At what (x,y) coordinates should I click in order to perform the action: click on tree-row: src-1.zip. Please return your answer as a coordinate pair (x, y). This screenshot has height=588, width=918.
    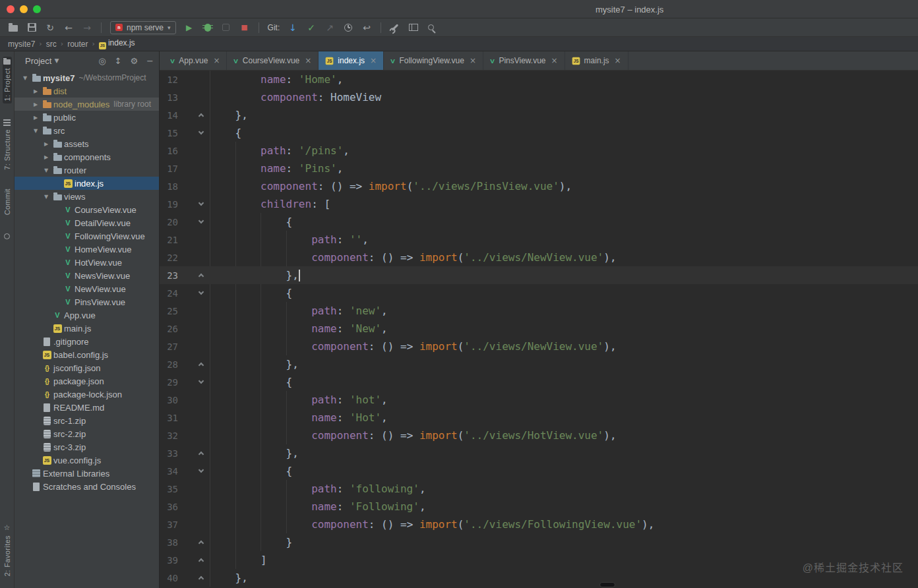
    Looking at the image, I should click on (87, 421).